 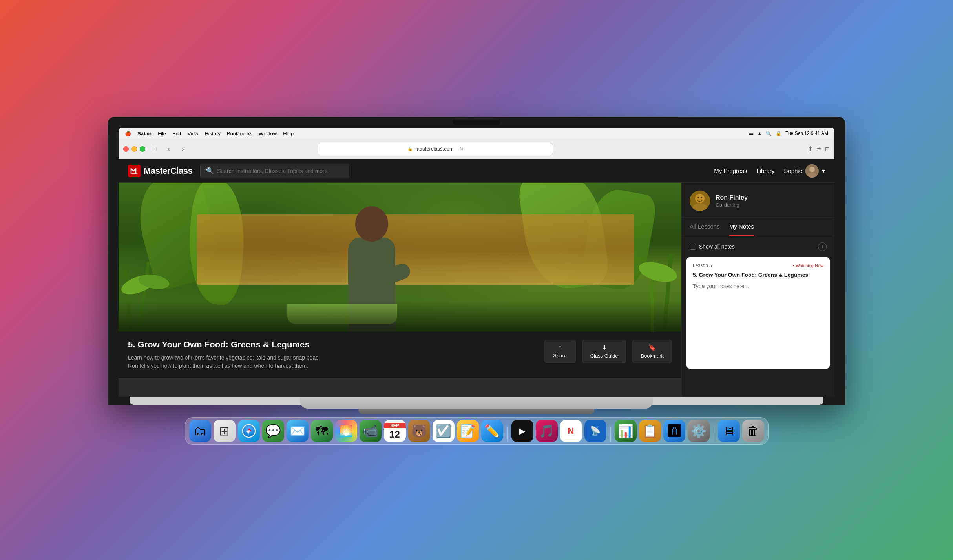 I want to click on dock-calendar: SEP 12, so click(x=395, y=431).